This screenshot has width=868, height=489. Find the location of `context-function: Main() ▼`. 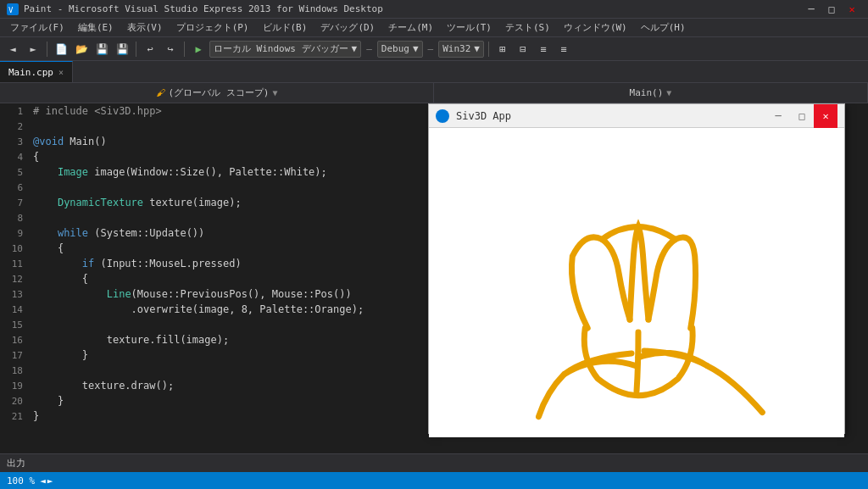

context-function: Main() ▼ is located at coordinates (651, 93).